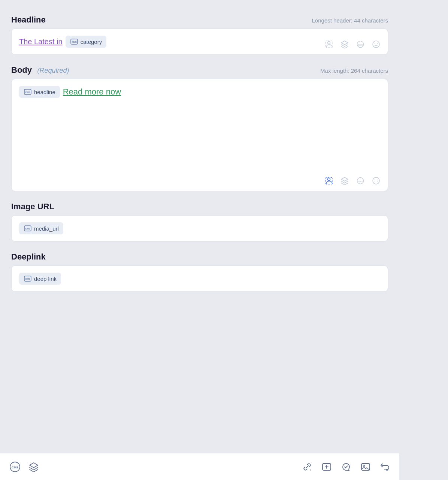 This screenshot has width=448, height=480. I want to click on body-meta: Max length: 264 characters, so click(354, 70).